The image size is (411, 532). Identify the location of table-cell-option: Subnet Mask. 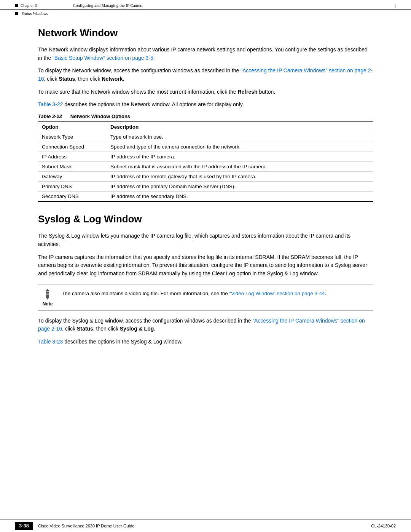
(72, 167).